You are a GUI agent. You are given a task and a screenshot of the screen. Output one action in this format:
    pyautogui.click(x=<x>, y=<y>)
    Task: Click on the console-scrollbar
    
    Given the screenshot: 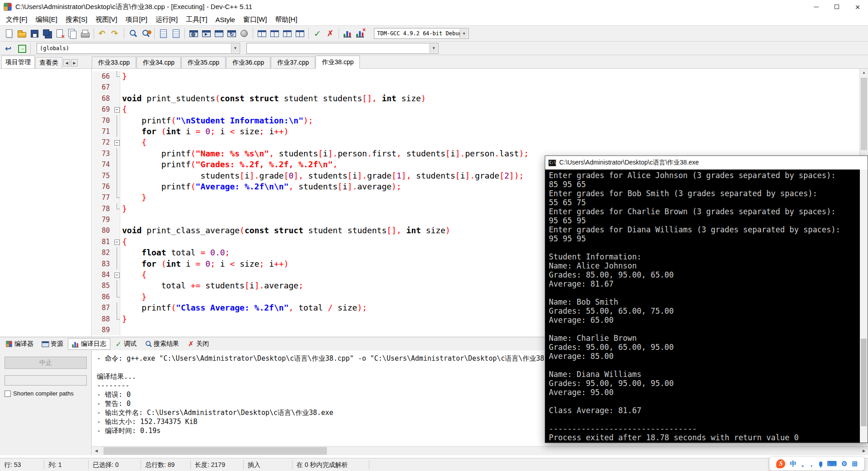 What is the action you would take?
    pyautogui.click(x=863, y=306)
    